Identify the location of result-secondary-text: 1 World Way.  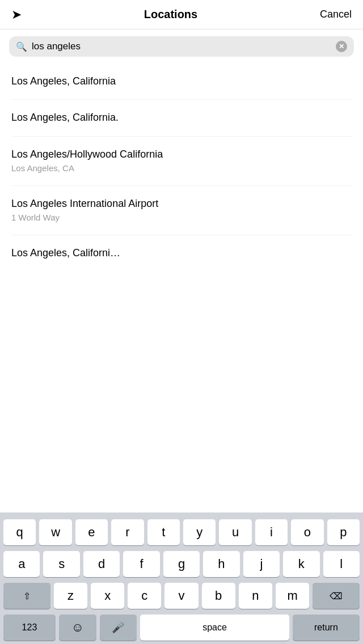
(182, 218).